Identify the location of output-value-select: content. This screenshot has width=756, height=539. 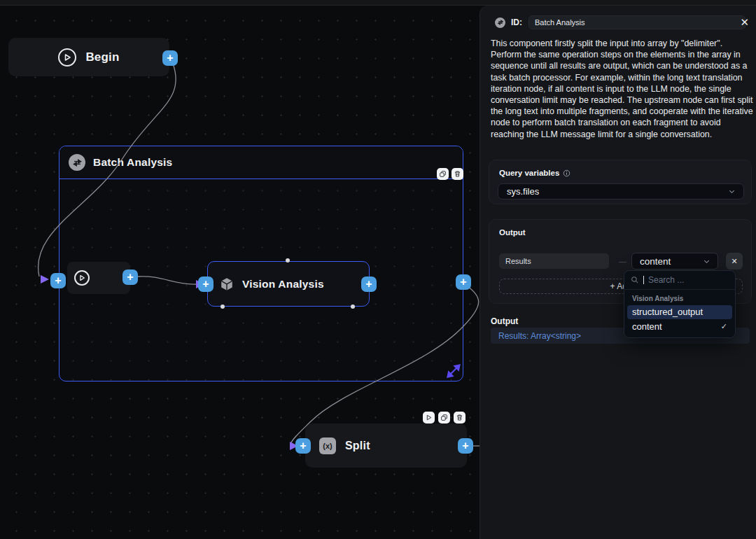
(675, 261).